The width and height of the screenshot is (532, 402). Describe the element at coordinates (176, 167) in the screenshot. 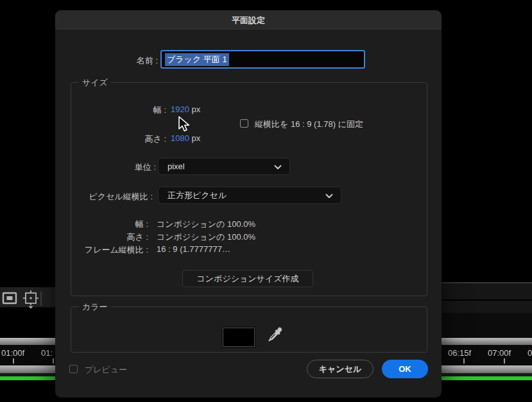

I see `unit-dropdown-value: pixel` at that location.